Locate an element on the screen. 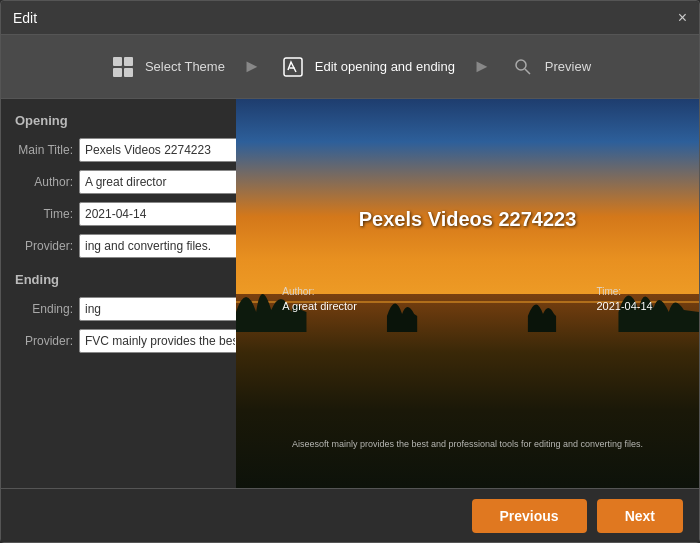 The height and width of the screenshot is (543, 700). time-meta-col: Time: 2021-04-14 is located at coordinates (624, 299).